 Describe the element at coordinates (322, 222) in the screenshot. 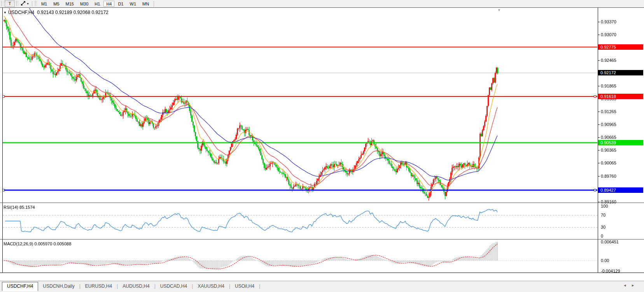

I see `rsi-pane: RSI(14) 85.1574` at that location.